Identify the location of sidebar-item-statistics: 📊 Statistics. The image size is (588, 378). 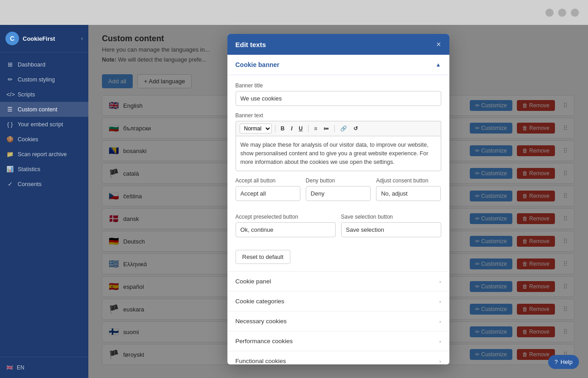
(44, 169).